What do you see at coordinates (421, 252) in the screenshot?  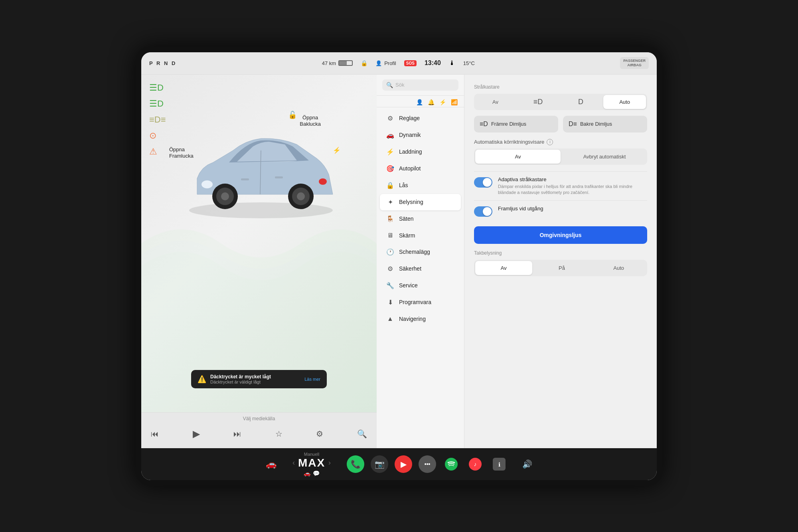 I see `menu-item-schemalägg: 🕐 Schemalägg` at bounding box center [421, 252].